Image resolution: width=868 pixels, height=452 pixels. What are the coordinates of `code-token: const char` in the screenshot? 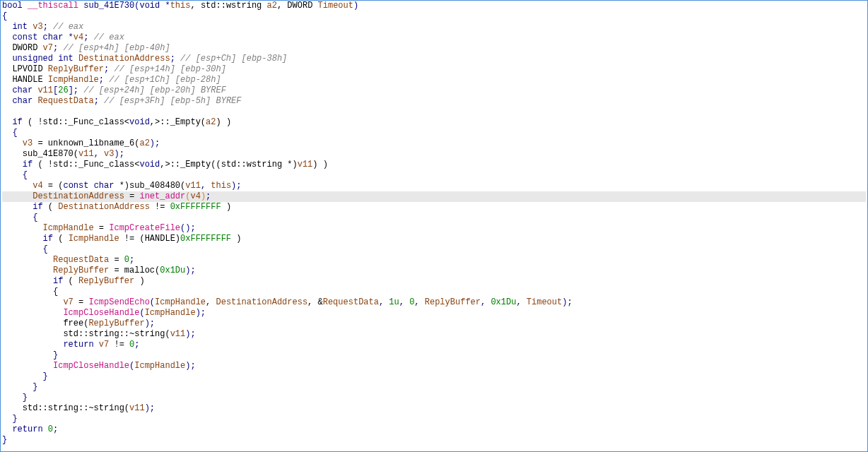 It's located at (88, 186).